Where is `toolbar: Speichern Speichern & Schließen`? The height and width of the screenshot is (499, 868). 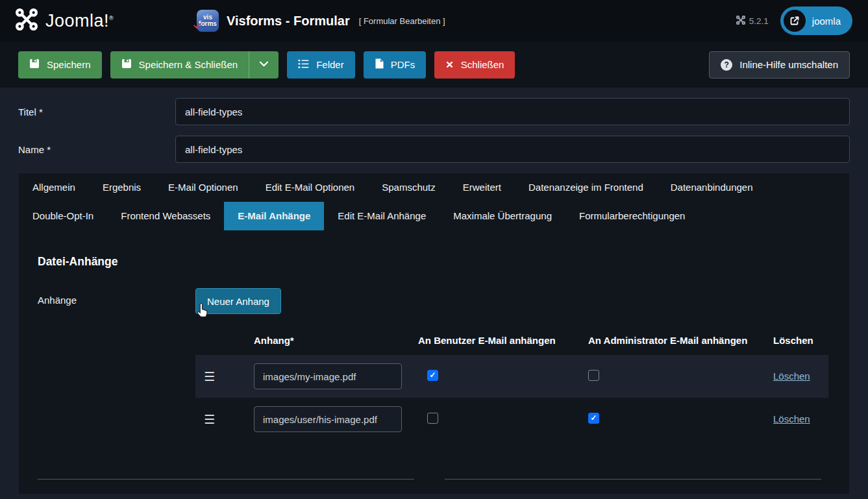 toolbar: Speichern Speichern & Schließen is located at coordinates (434, 65).